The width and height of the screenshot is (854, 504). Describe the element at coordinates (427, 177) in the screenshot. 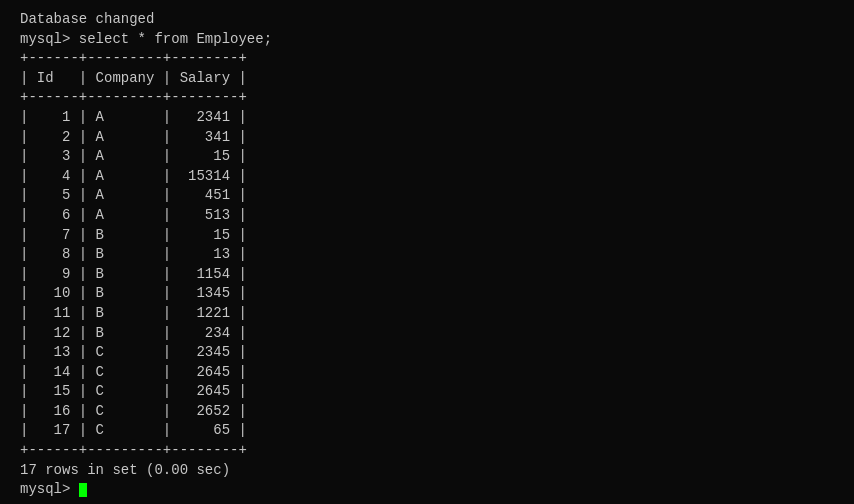

I see `terminal-line: | 4 | A | 15314 |` at that location.